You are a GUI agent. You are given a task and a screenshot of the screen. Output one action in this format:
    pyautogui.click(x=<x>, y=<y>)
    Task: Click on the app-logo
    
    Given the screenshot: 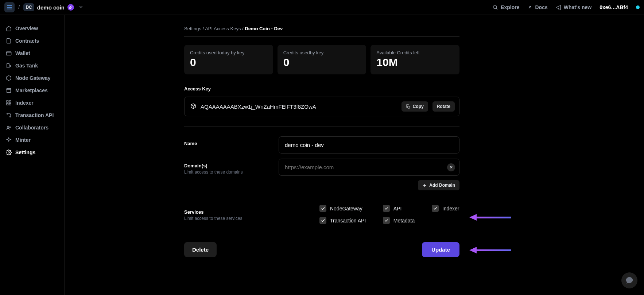 What is the action you would take?
    pyautogui.click(x=9, y=7)
    